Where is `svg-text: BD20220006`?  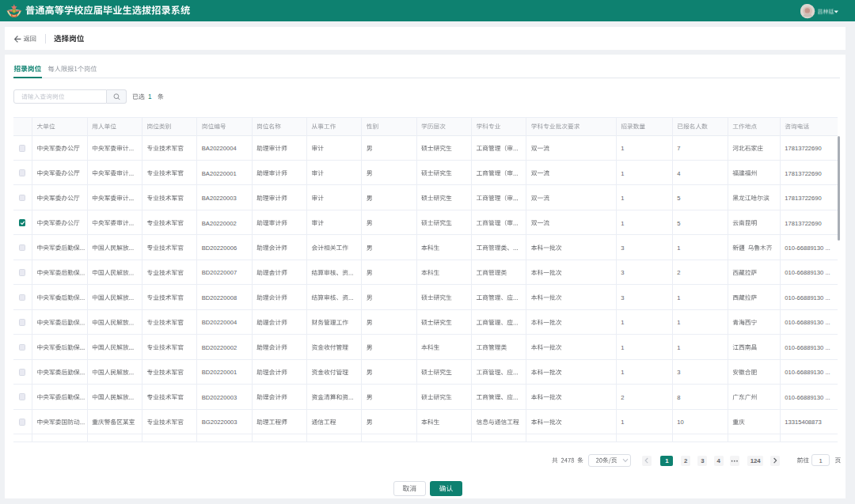 svg-text: BD20220006 is located at coordinates (219, 248).